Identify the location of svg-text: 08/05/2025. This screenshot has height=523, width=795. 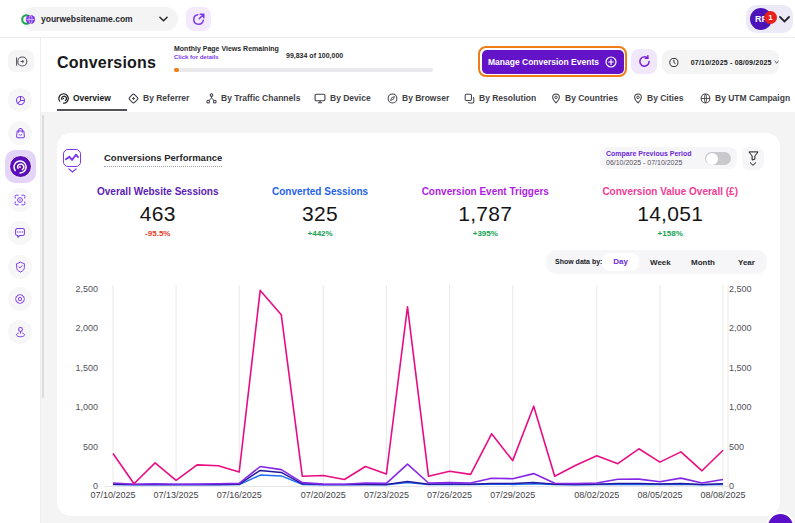
(660, 495).